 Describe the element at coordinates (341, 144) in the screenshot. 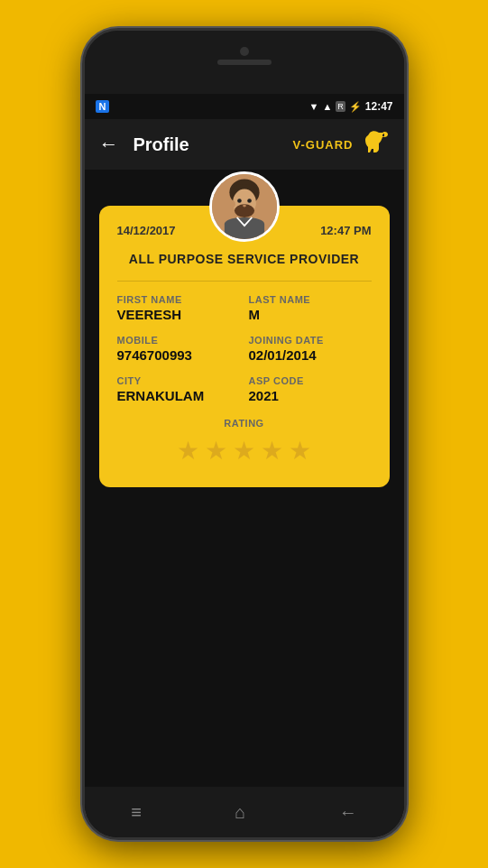

I see `vguard-logo: V-GUARD` at that location.